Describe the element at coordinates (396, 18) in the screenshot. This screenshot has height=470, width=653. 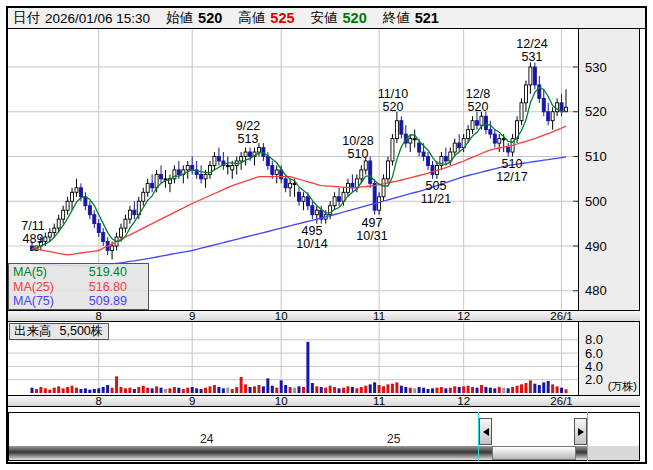
I see `close-label: 終値` at that location.